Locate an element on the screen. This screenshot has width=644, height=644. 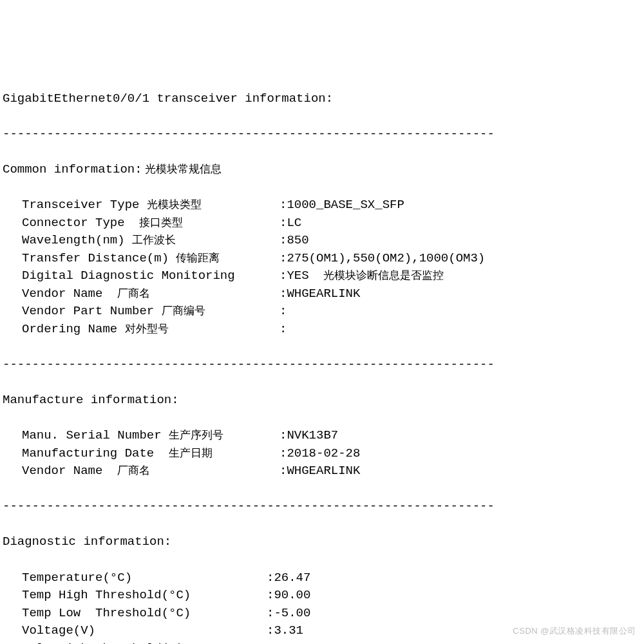
info-row: Manufacturing Date 生产日期:2018-02-28 is located at coordinates (322, 454).